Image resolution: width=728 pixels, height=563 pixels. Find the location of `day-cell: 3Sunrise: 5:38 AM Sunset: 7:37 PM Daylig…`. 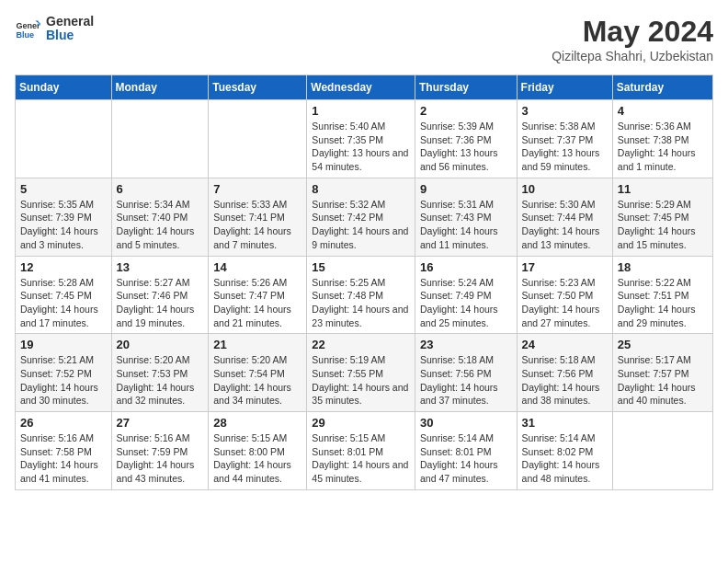

day-cell: 3Sunrise: 5:38 AM Sunset: 7:37 PM Daylig… is located at coordinates (564, 140).